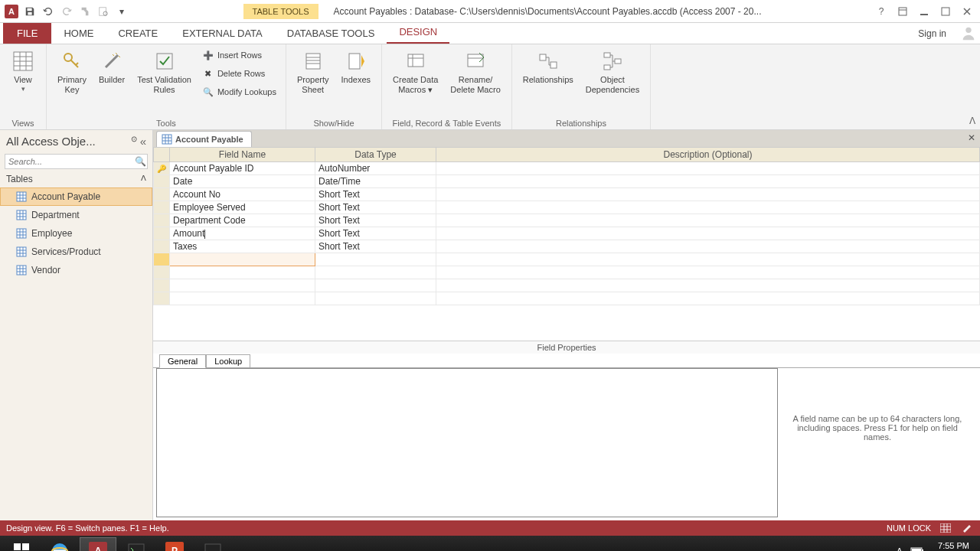  I want to click on access-taskbar-icon: A, so click(98, 544).